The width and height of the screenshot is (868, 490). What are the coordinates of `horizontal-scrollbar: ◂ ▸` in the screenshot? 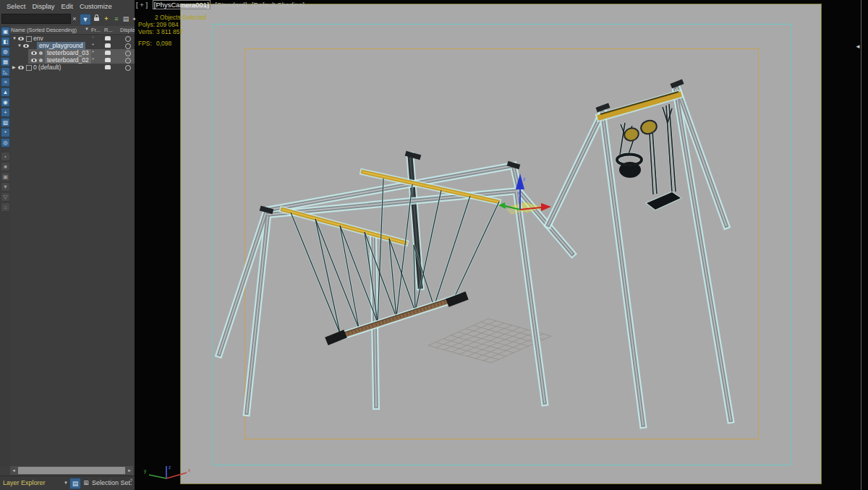 It's located at (72, 470).